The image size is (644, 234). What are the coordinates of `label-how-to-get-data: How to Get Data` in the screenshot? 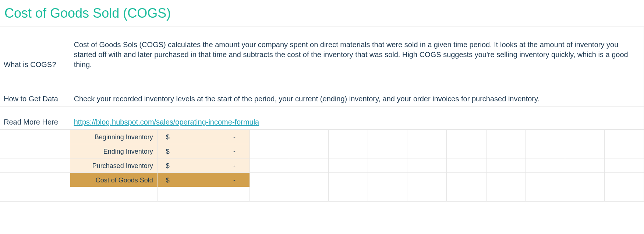 It's located at (35, 89).